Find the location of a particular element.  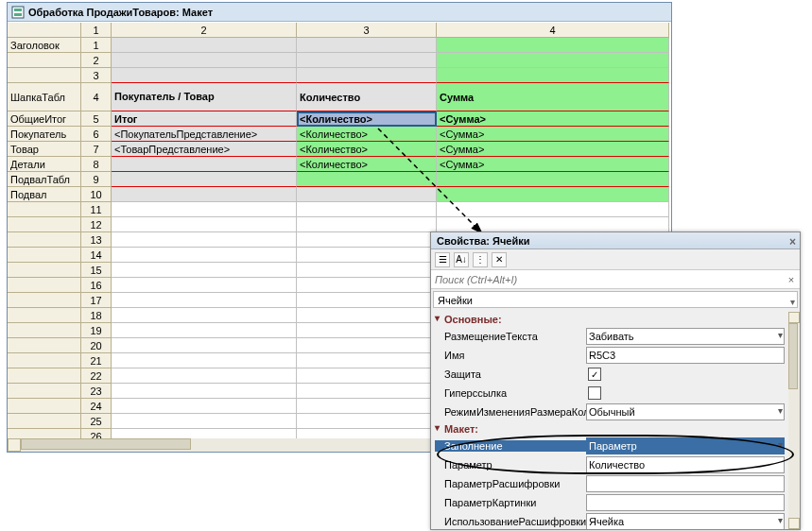

checkbox-icon is located at coordinates (595, 393).